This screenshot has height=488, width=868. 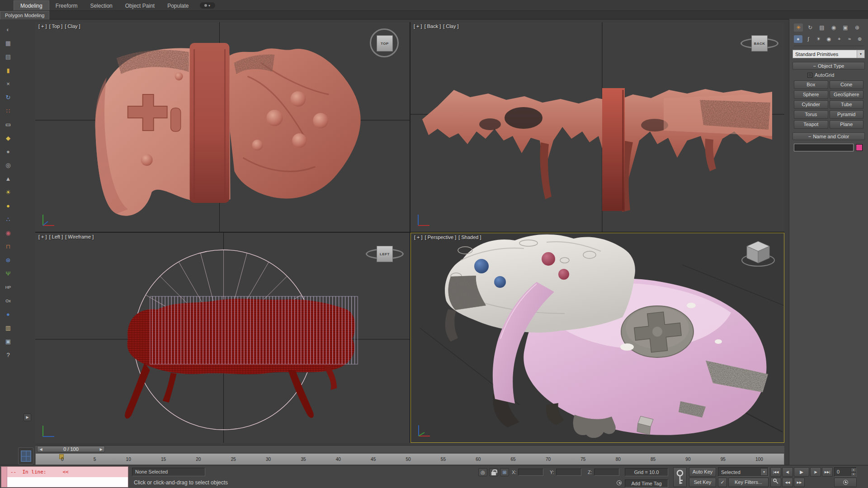 What do you see at coordinates (385, 44) in the screenshot?
I see `viewcube-top: TOP` at bounding box center [385, 44].